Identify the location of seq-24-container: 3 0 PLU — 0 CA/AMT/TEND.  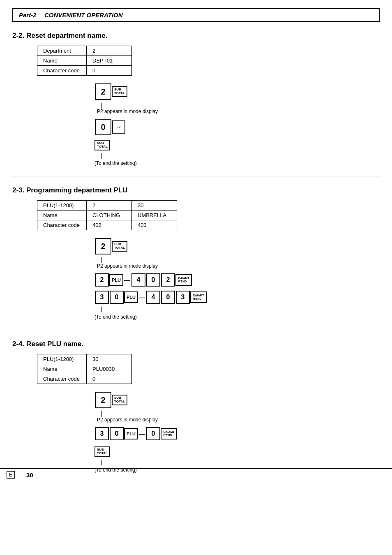
(237, 434).